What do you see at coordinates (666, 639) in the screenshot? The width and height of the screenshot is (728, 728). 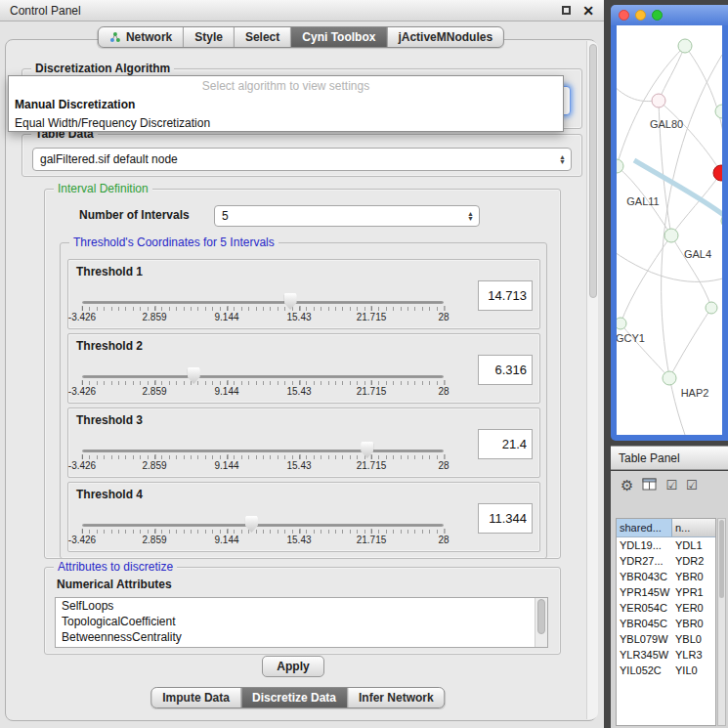 I see `table-row: YBL079W YBL0` at bounding box center [666, 639].